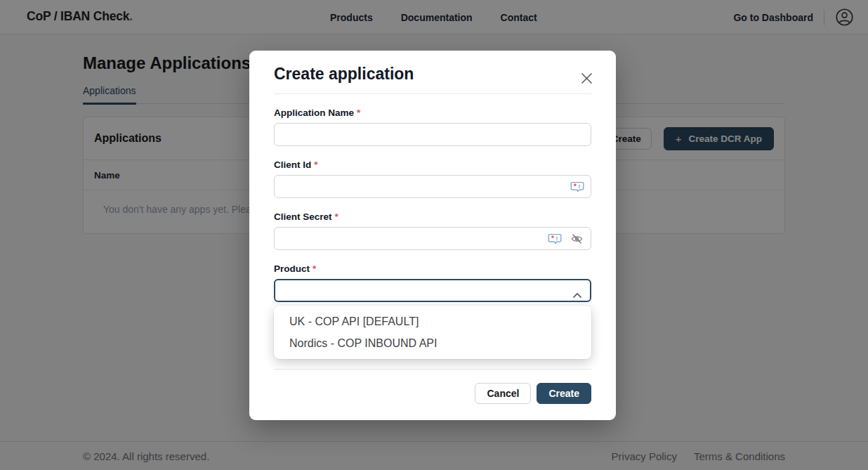 Image resolution: width=868 pixels, height=470 pixels. Describe the element at coordinates (433, 187) in the screenshot. I see `client-id-input` at that location.